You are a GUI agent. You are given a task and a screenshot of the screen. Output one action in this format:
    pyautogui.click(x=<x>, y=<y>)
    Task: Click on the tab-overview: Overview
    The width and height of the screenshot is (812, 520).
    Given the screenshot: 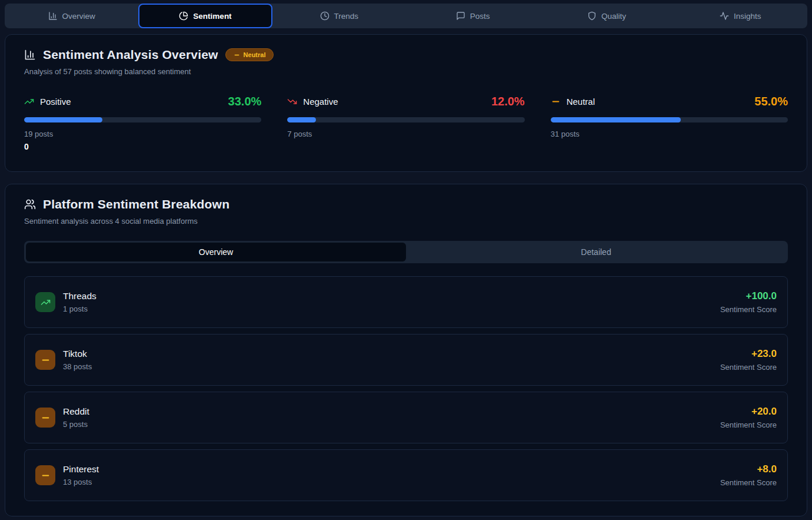 What is the action you would take?
    pyautogui.click(x=216, y=252)
    